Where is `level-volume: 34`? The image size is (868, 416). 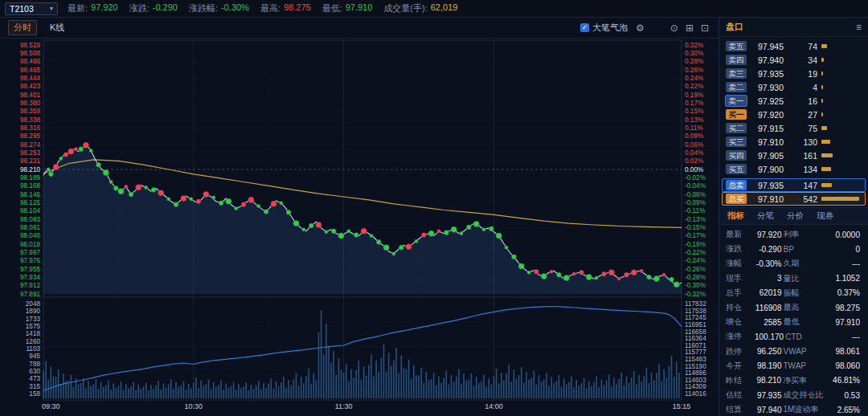
level-volume: 34 is located at coordinates (802, 60).